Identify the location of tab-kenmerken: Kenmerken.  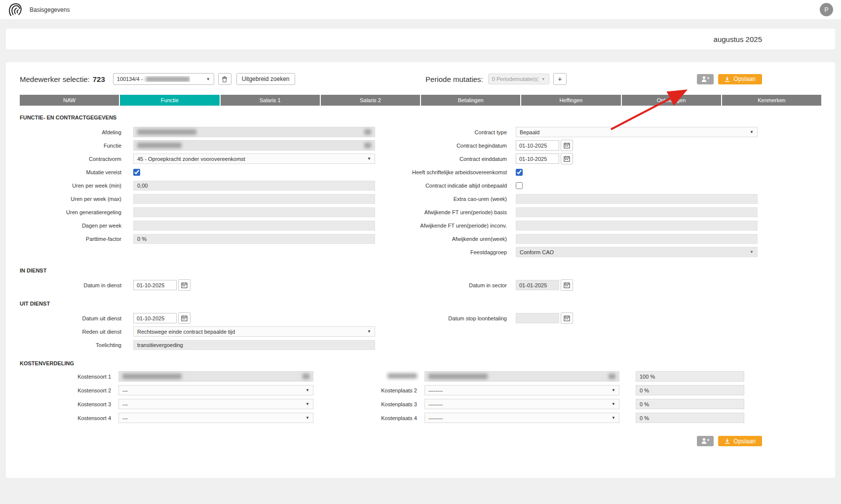
(772, 100).